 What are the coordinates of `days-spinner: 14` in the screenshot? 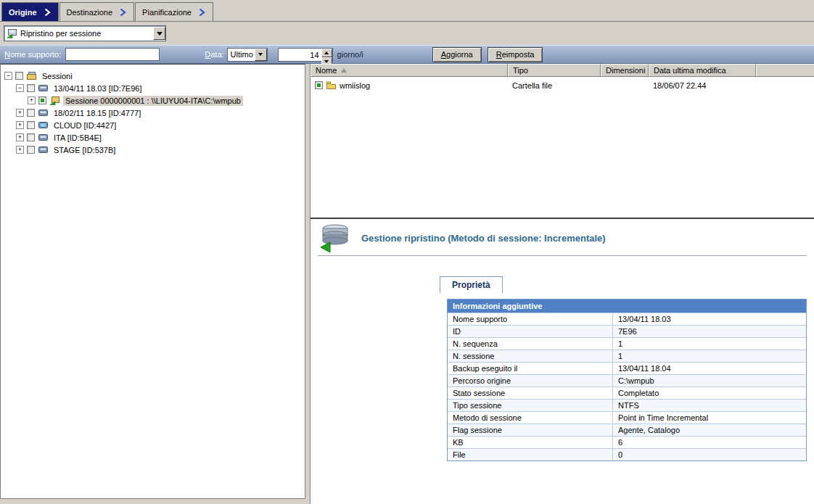 It's located at (305, 55).